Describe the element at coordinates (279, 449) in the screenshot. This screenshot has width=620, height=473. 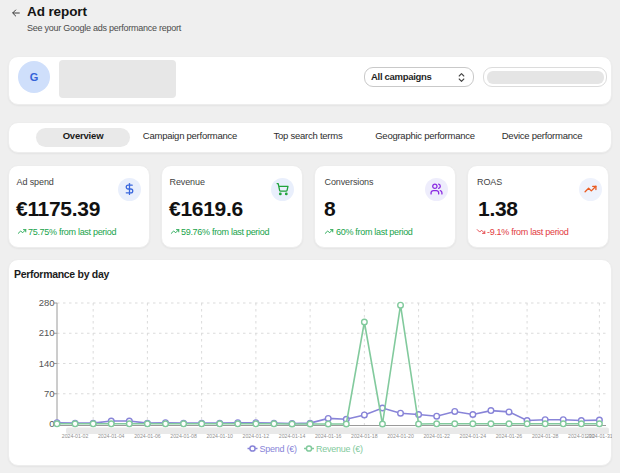
I see `svg-text: Spend (€)` at that location.